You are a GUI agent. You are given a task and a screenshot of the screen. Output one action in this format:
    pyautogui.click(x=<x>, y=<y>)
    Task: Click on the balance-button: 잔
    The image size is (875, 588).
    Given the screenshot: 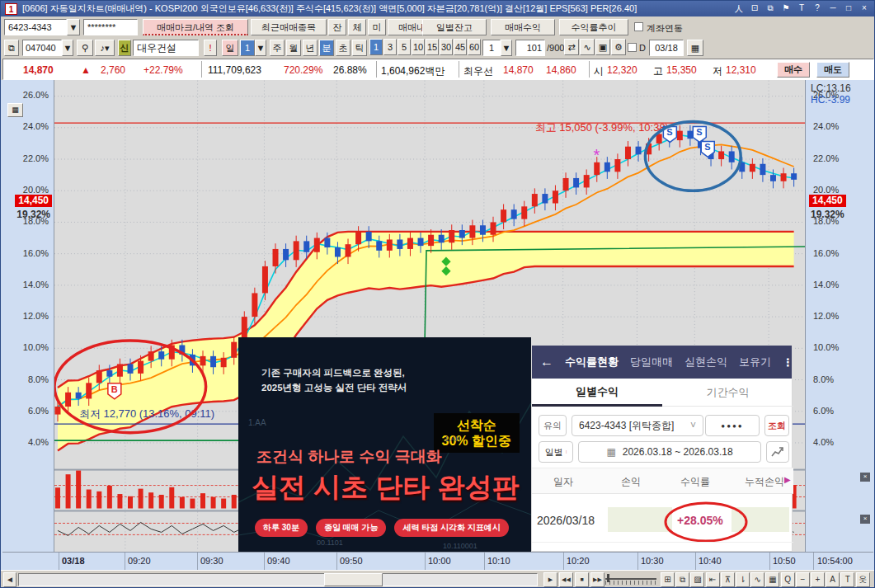 What is the action you would take?
    pyautogui.click(x=337, y=27)
    